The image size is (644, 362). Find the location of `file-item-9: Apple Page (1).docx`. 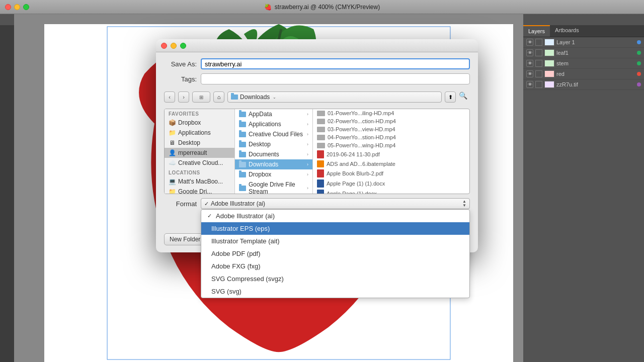

file-item-9: Apple Page (1).docx is located at coordinates (391, 191).